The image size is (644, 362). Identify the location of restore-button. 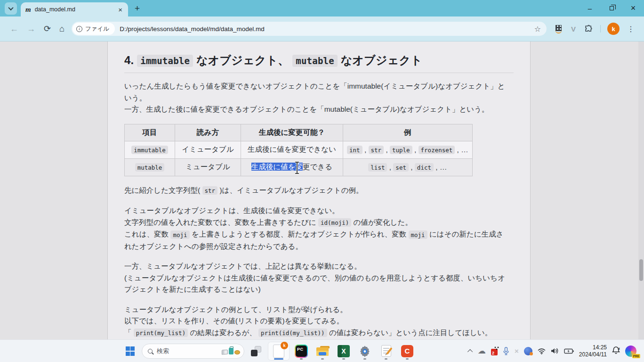
(612, 8).